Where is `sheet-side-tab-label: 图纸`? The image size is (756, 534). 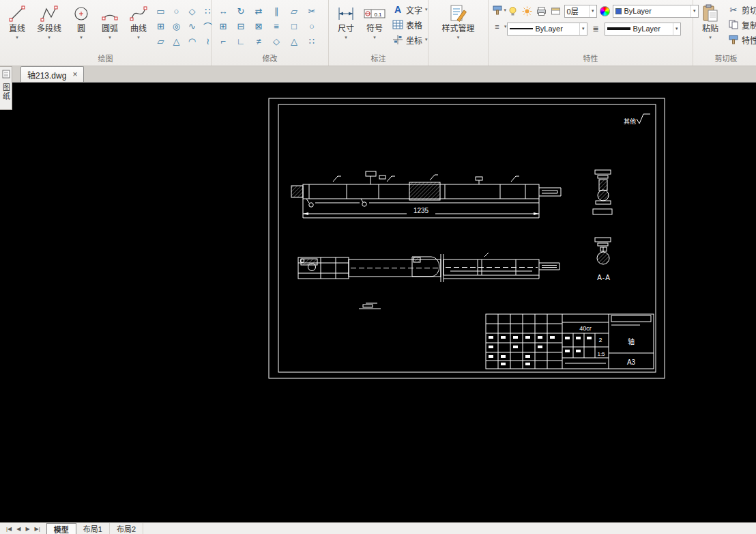 sheet-side-tab-label: 图纸 is located at coordinates (6, 92).